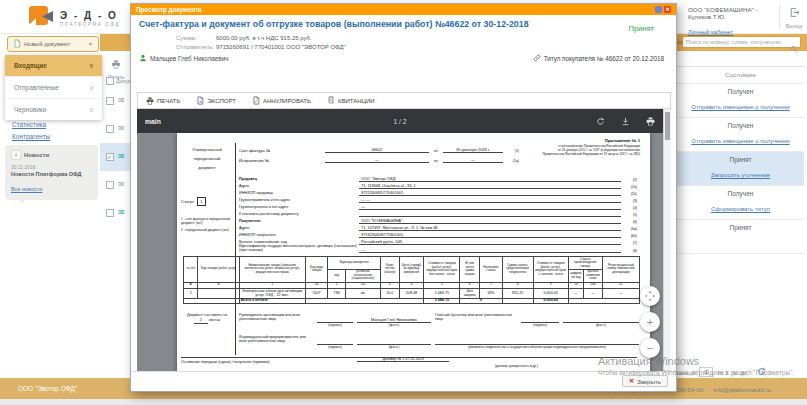  Describe the element at coordinates (645, 381) in the screenshot. I see `modal-close-button: ✕ Закрыть` at that location.